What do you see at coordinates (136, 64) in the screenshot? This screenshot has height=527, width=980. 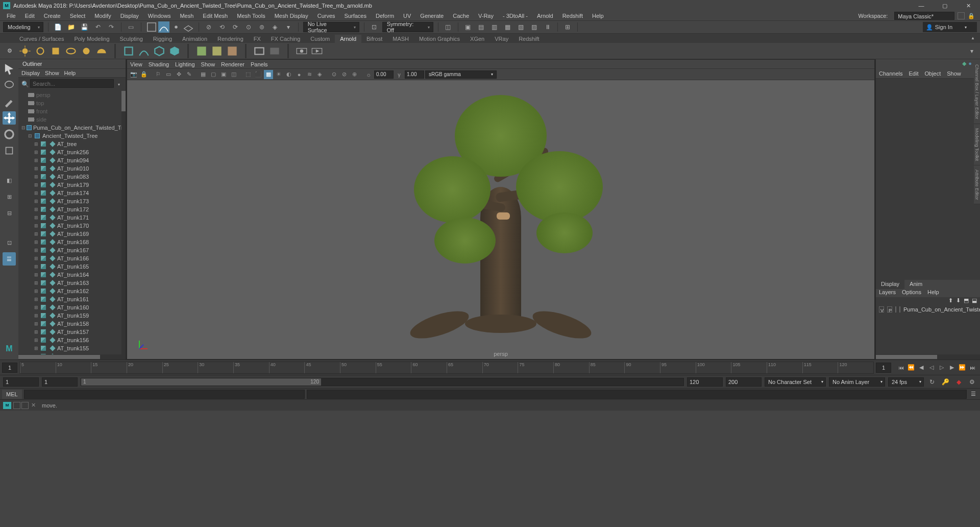 I see `vp-menu-view: View` at bounding box center [136, 64].